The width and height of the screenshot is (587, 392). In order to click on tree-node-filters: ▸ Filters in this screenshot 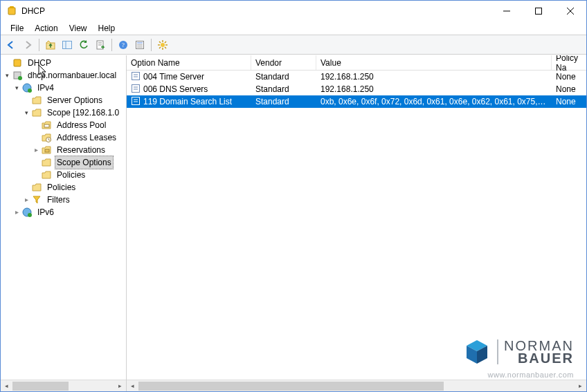, I will do `click(64, 200)`.